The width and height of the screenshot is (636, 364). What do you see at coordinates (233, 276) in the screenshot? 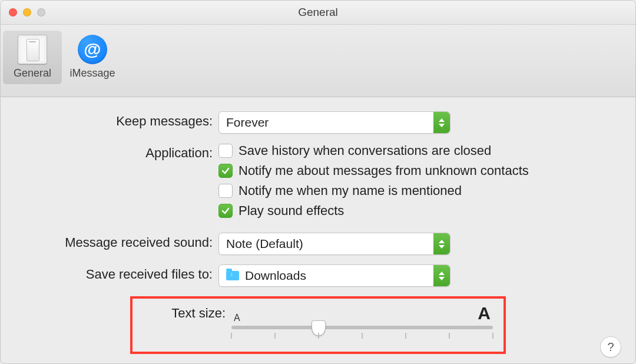
I see `folder-icon` at bounding box center [233, 276].